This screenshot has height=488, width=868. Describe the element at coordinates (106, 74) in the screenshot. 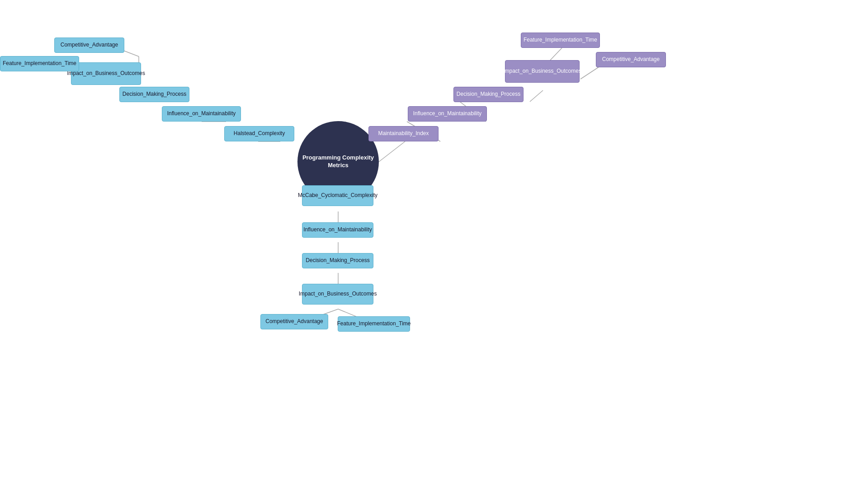

I see `impact-left-node: Impact_on_Business_Outcomes` at that location.